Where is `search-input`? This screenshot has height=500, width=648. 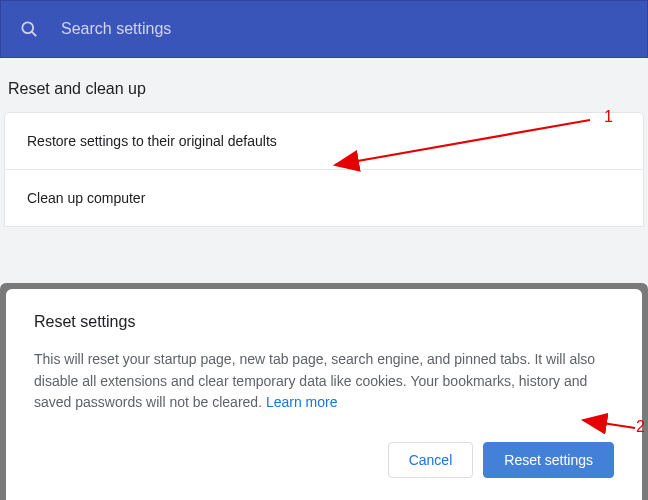
search-input is located at coordinates (345, 29).